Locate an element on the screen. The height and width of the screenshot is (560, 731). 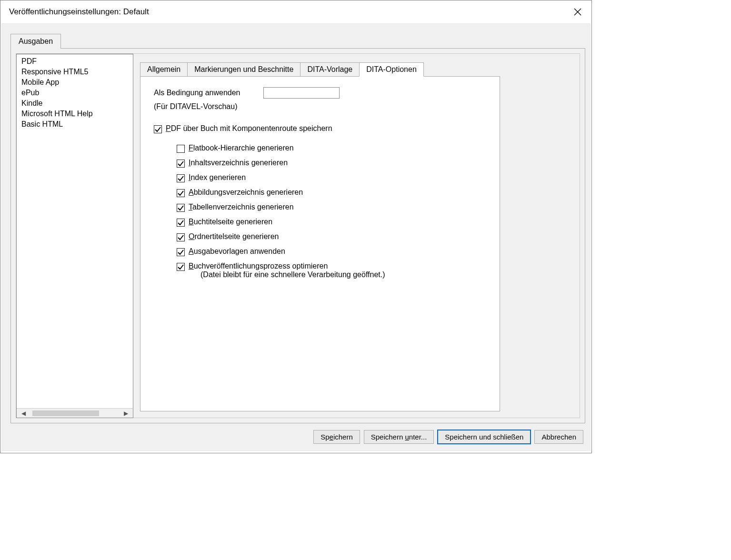
tab-allgemein: Allgemein is located at coordinates (164, 70).